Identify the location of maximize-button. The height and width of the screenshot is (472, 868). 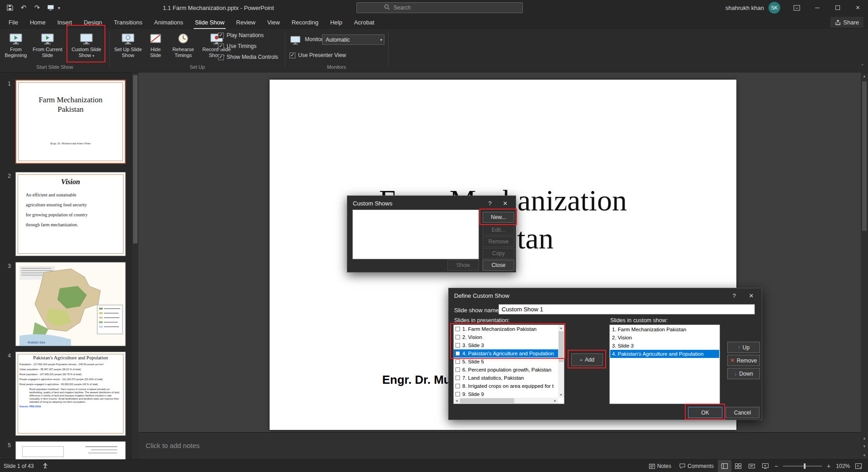
(838, 8).